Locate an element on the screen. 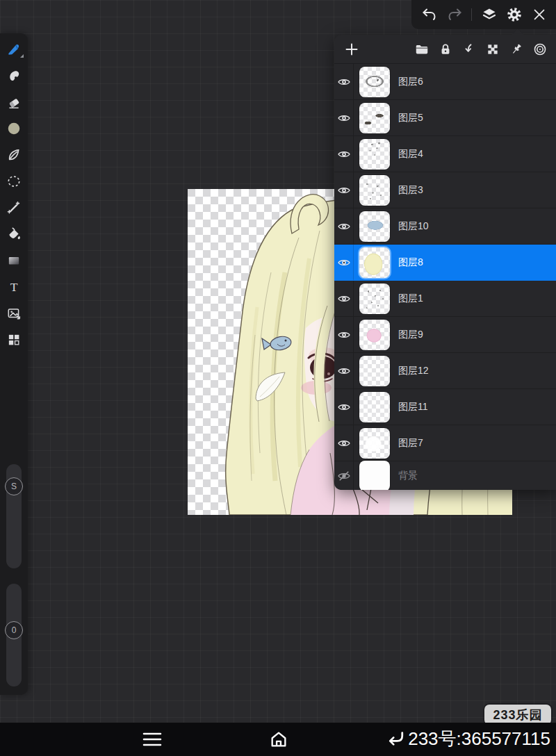 The image size is (556, 756). reference-target-icon is located at coordinates (540, 49).